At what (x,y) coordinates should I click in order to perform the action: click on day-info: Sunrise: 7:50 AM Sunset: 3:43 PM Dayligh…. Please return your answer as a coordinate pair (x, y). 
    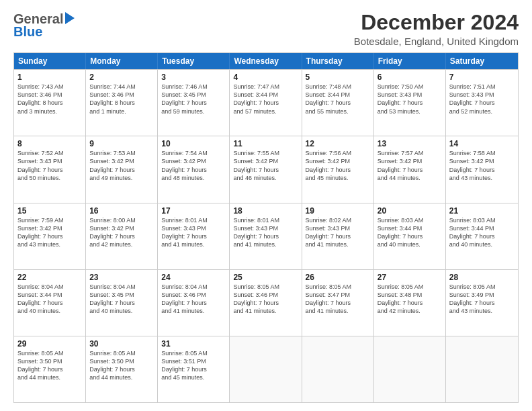
    Looking at the image, I should click on (410, 99).